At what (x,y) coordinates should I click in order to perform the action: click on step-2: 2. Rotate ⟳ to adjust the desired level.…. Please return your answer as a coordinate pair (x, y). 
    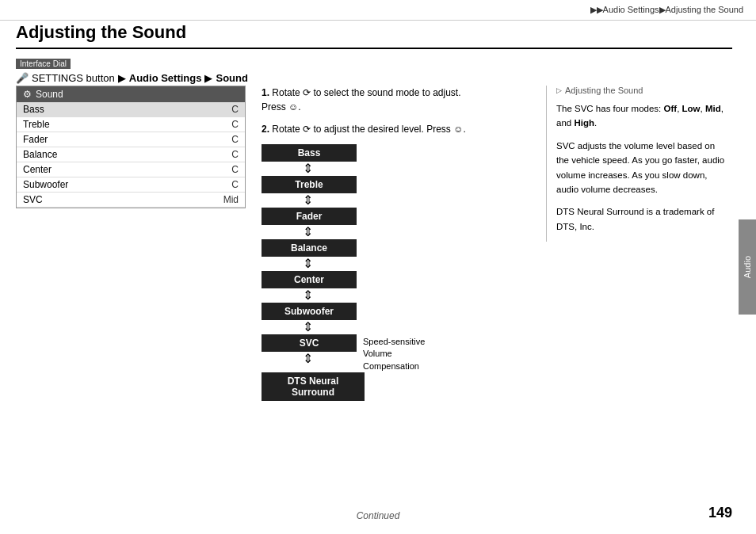
    Looking at the image, I should click on (372, 129).